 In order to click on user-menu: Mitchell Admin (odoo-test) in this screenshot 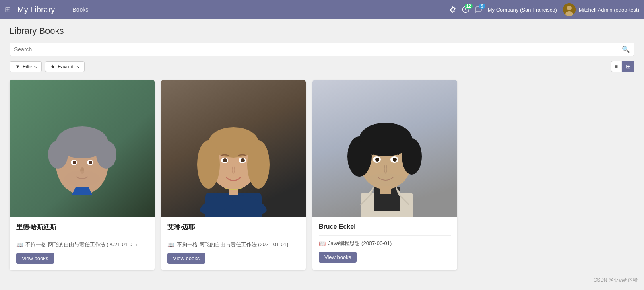, I will do `click(601, 10)`.